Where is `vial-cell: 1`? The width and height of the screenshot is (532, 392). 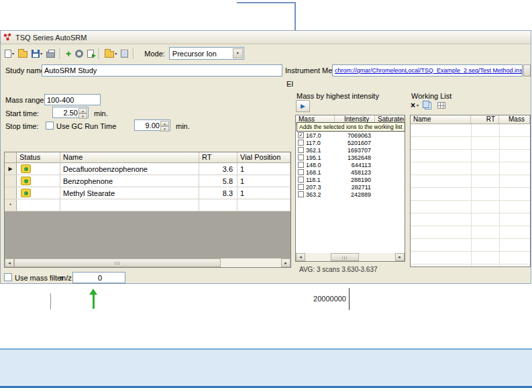
vial-cell: 1 is located at coordinates (264, 181).